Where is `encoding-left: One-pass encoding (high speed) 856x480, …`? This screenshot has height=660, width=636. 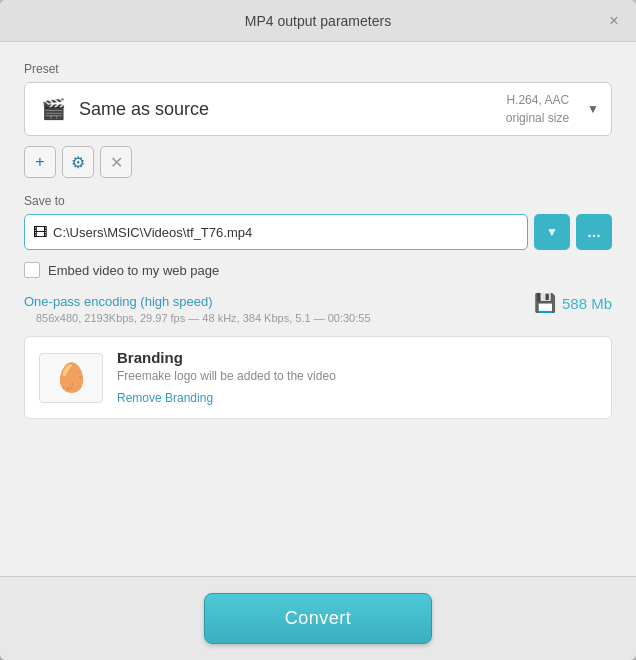 encoding-left: One-pass encoding (high speed) 856x480, … is located at coordinates (198, 308).